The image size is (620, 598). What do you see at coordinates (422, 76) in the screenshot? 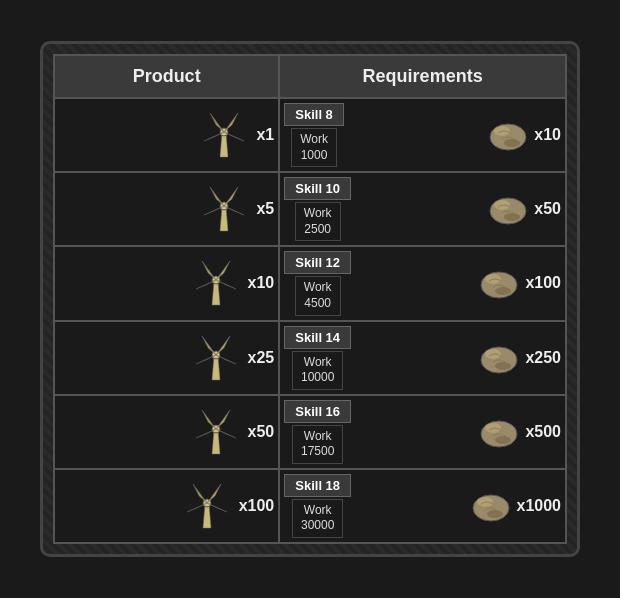
I see `requirements-header: Requirements` at bounding box center [422, 76].